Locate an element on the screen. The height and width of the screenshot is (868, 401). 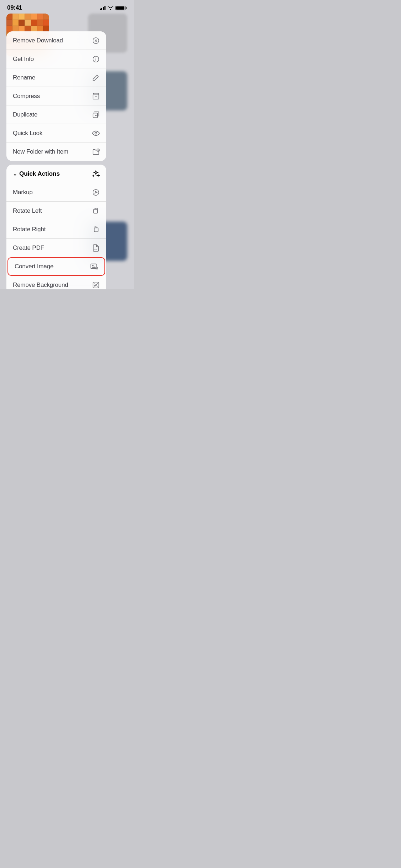
menu-item-remove-download: Remove Download is located at coordinates (56, 41).